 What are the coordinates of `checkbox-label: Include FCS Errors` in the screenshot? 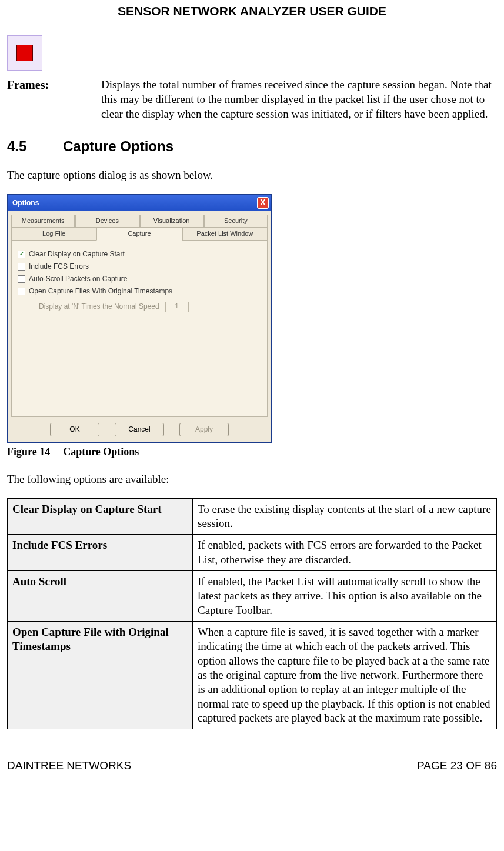 It's located at (59, 267).